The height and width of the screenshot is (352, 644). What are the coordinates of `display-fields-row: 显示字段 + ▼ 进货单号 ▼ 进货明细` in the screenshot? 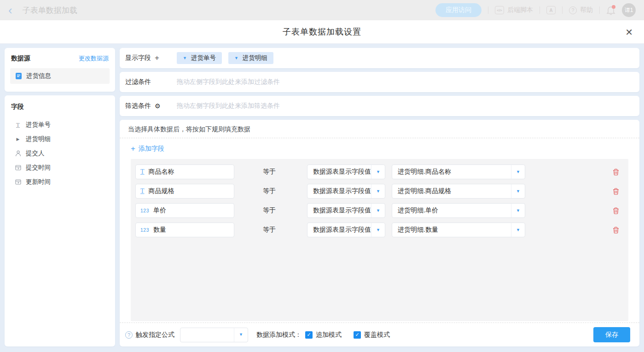 It's located at (379, 58).